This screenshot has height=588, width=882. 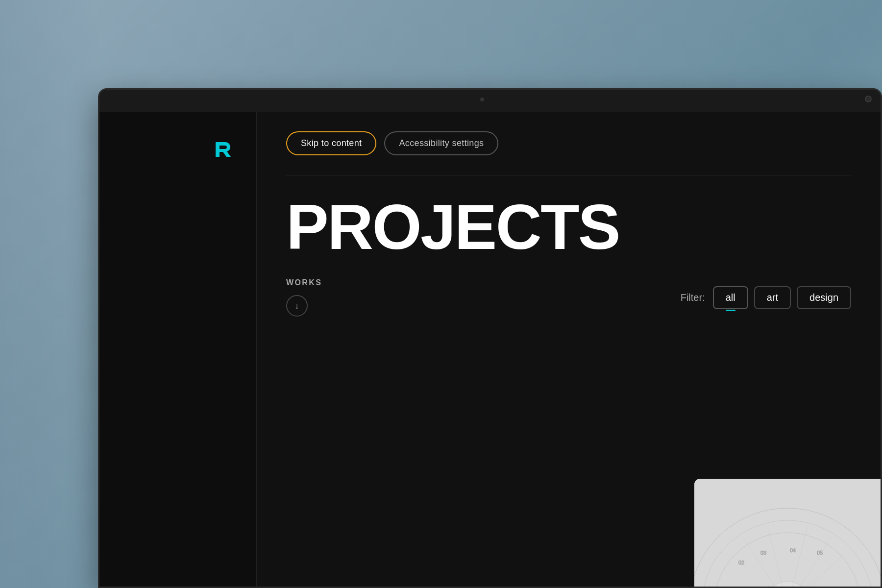 What do you see at coordinates (731, 298) in the screenshot?
I see `filter-all-button: all` at bounding box center [731, 298].